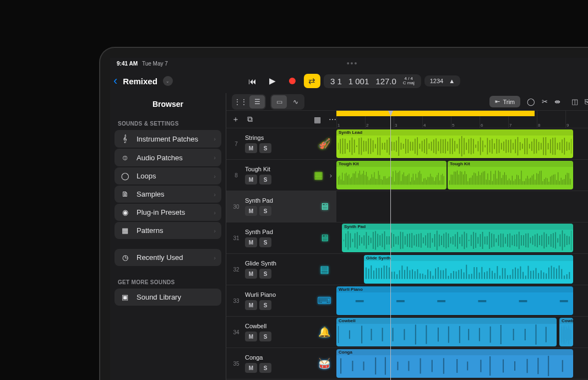  Describe the element at coordinates (407, 238) in the screenshot. I see `track-row: 31 Synth Pad M S 🖥 Synth Pad` at that location.